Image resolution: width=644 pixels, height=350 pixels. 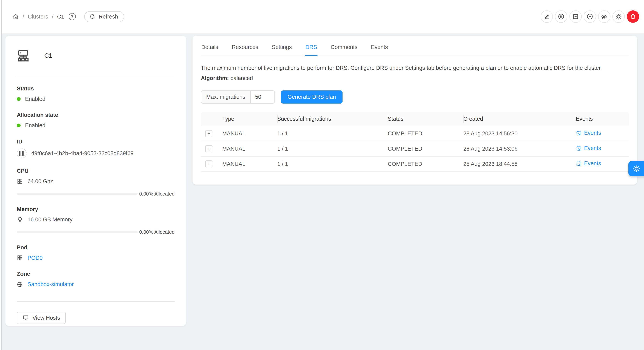 I want to click on disable-button, so click(x=590, y=17).